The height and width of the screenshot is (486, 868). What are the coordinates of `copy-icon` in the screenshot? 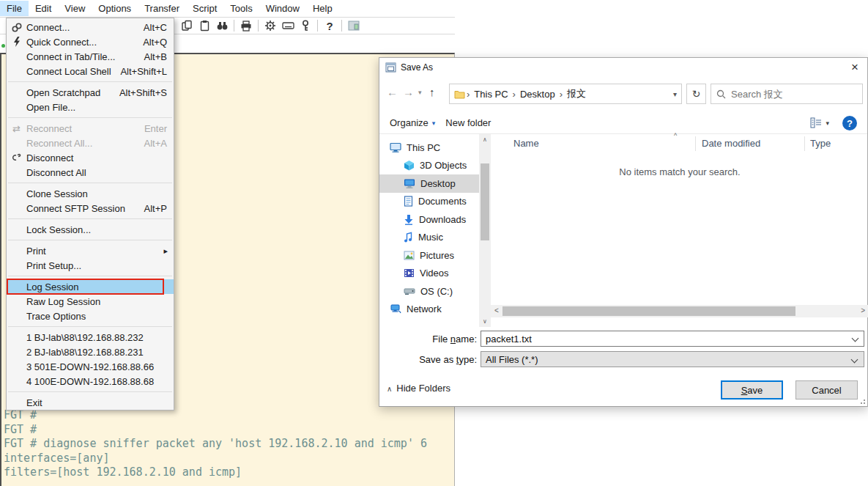 It's located at (187, 26).